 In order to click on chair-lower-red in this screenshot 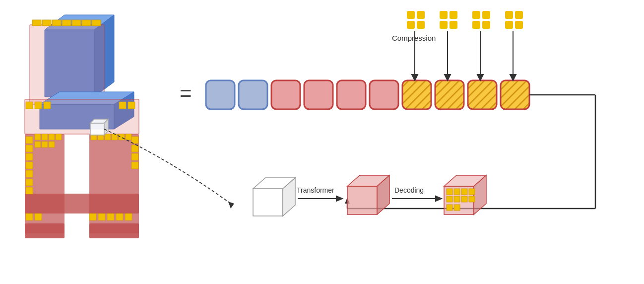, I will do `click(82, 186)`.